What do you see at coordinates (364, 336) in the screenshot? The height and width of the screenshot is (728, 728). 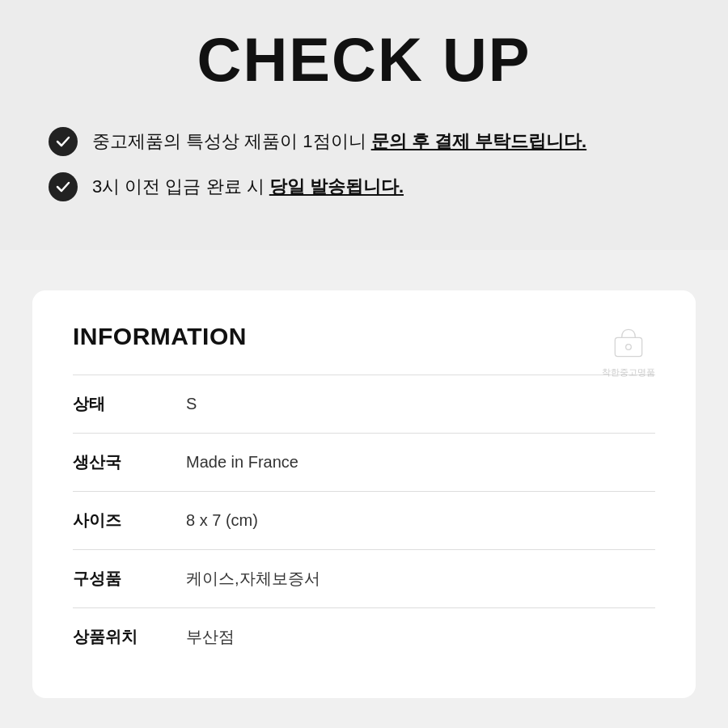 I see `info-title: INFORMATION` at bounding box center [364, 336].